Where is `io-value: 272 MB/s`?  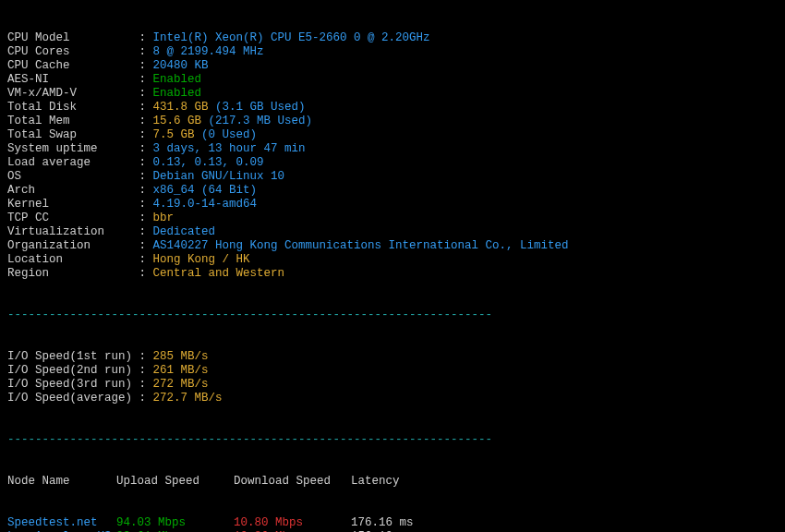 io-value: 272 MB/s is located at coordinates (181, 384).